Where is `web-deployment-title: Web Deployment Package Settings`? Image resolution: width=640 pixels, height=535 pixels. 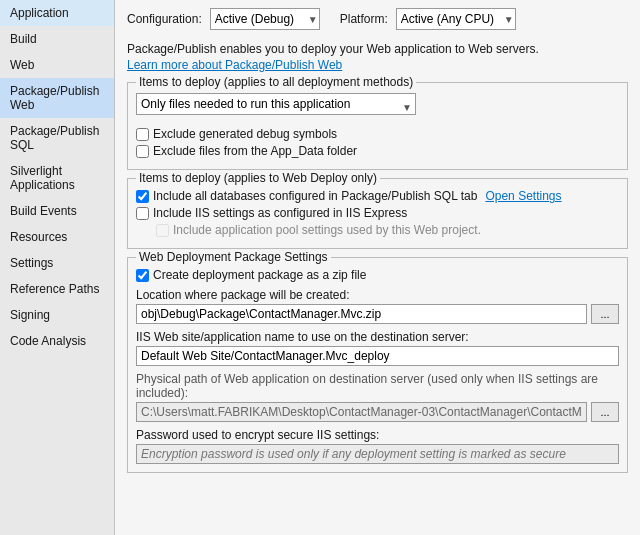
web-deployment-title: Web Deployment Package Settings is located at coordinates (234, 257).